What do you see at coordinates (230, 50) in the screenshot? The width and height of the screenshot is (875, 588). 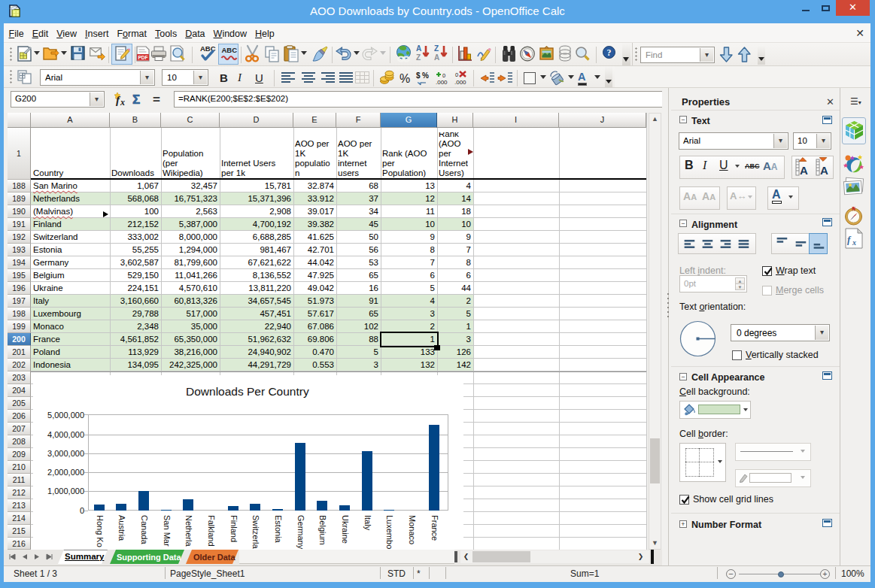 I see `svg-text: ABC` at bounding box center [230, 50].